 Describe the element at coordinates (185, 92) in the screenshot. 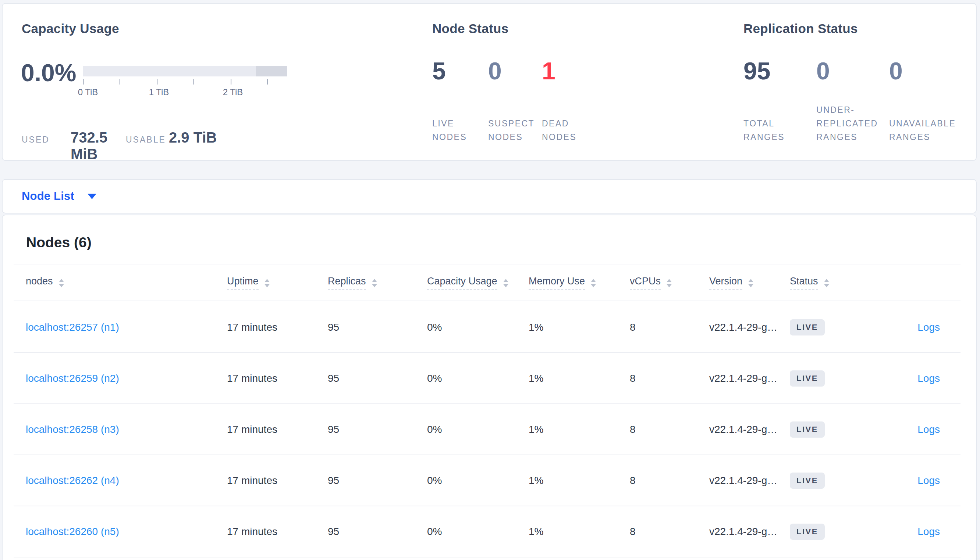

I see `capacity-axis-labels: 0 TiB 1 TiB 2 TiB` at that location.